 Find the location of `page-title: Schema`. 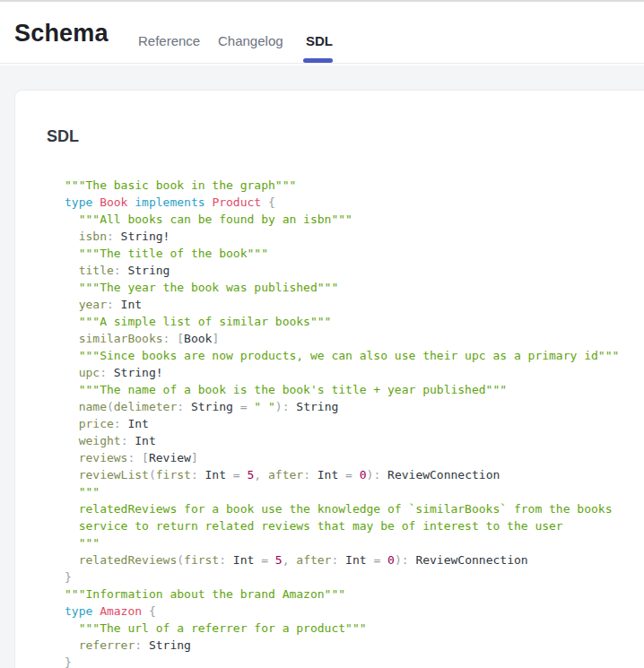

page-title: Schema is located at coordinates (61, 34).